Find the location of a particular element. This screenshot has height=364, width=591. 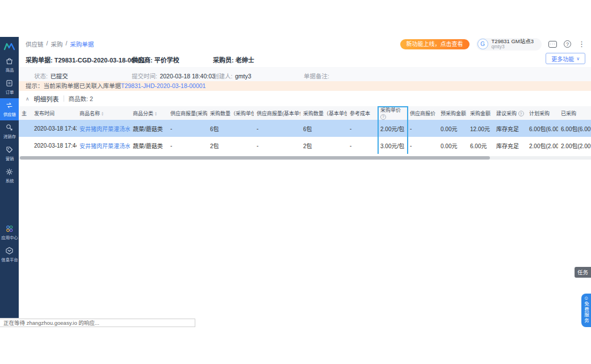

buyer-value: 老绅士 is located at coordinates (245, 60).